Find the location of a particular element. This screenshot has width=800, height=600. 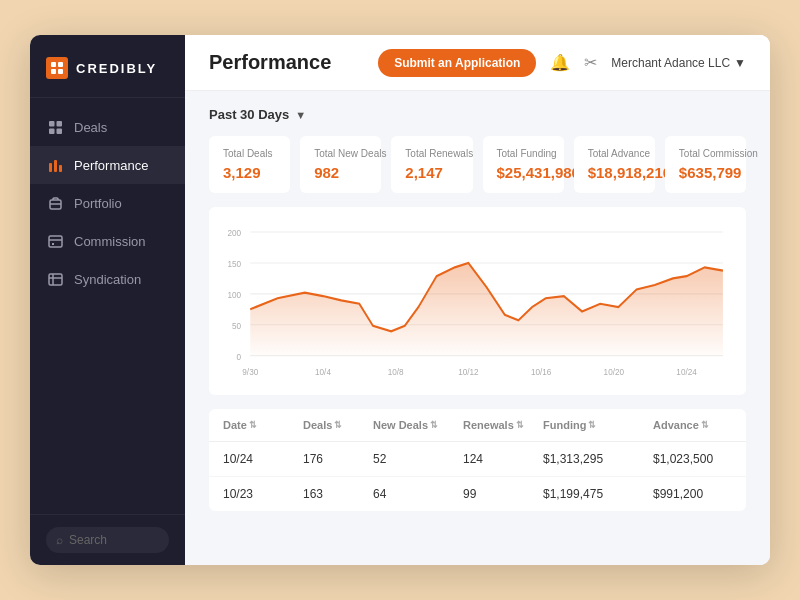

search-input is located at coordinates (114, 540).